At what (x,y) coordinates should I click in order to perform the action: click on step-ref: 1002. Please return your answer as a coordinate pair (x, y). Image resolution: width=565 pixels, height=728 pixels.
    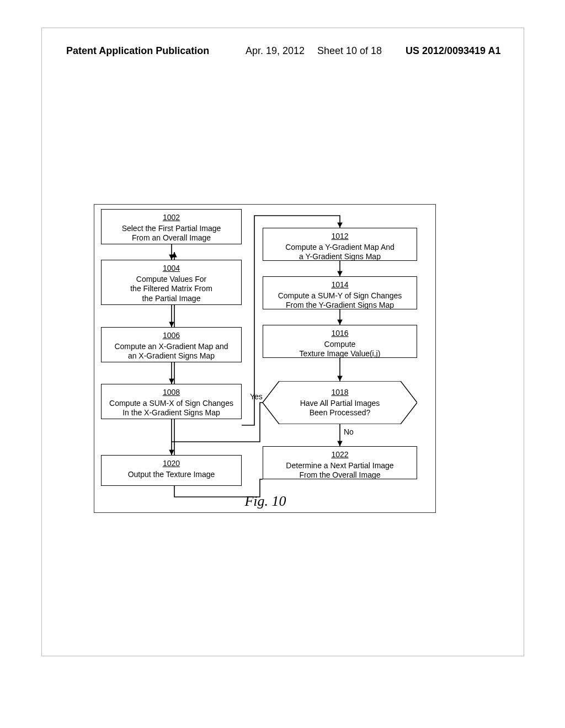
    Looking at the image, I should click on (171, 218).